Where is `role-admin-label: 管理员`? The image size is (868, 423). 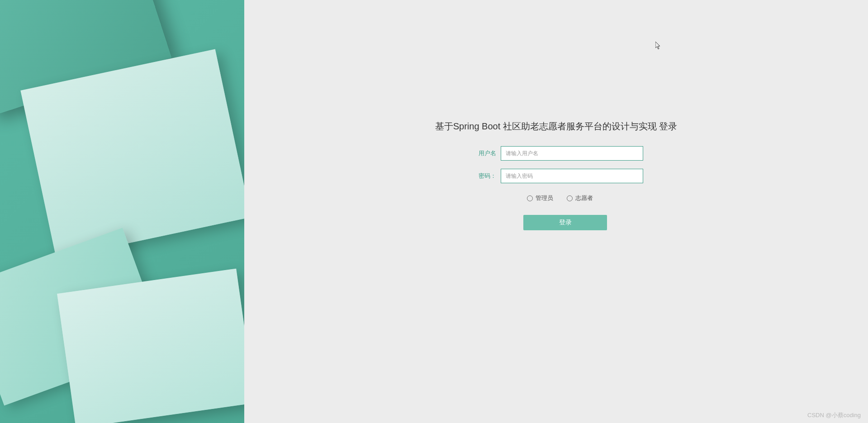
role-admin-label: 管理员 is located at coordinates (545, 198).